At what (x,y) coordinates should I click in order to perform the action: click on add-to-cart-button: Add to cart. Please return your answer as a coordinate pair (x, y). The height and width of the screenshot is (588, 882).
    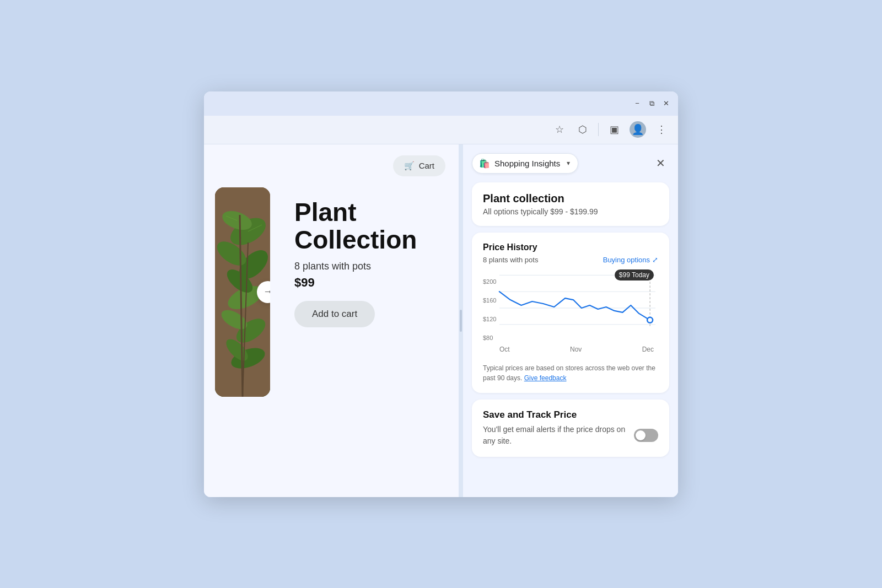
    Looking at the image, I should click on (335, 314).